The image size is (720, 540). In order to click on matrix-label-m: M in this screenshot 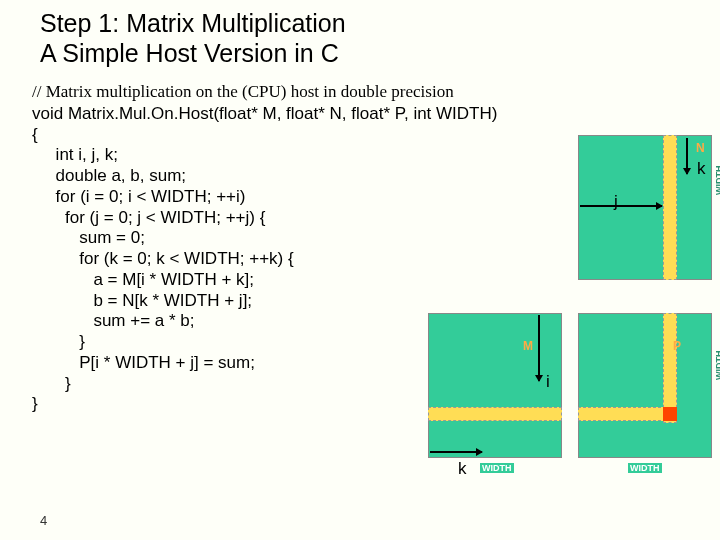, I will do `click(528, 346)`.